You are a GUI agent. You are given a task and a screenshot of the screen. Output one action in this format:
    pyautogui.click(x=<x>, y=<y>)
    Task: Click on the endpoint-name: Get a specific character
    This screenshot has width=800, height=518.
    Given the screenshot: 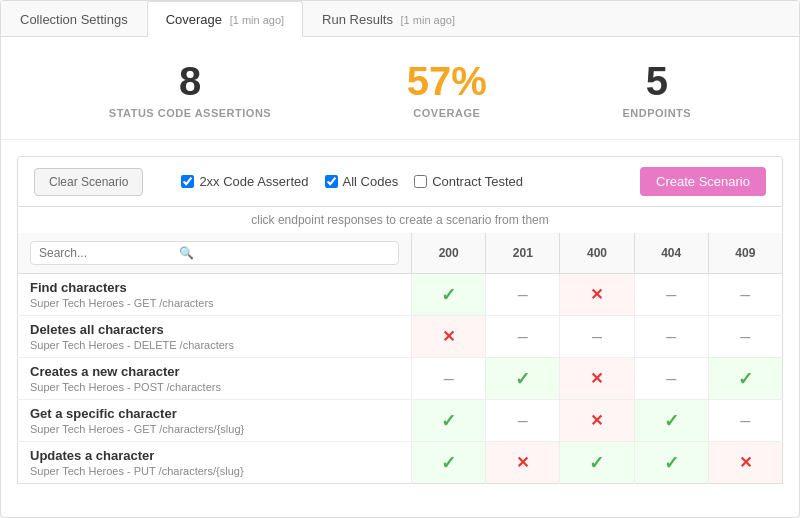 What is the action you would take?
    pyautogui.click(x=214, y=414)
    